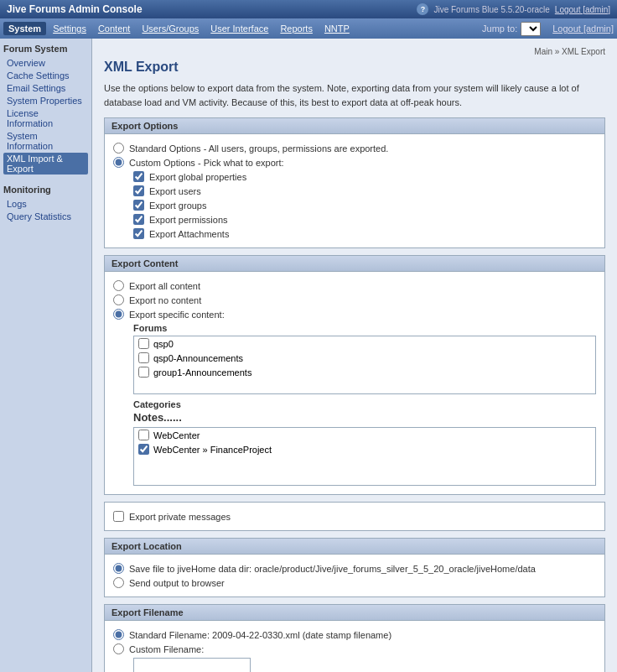  What do you see at coordinates (119, 569) in the screenshot?
I see `save-to-jivehome-radio` at bounding box center [119, 569].